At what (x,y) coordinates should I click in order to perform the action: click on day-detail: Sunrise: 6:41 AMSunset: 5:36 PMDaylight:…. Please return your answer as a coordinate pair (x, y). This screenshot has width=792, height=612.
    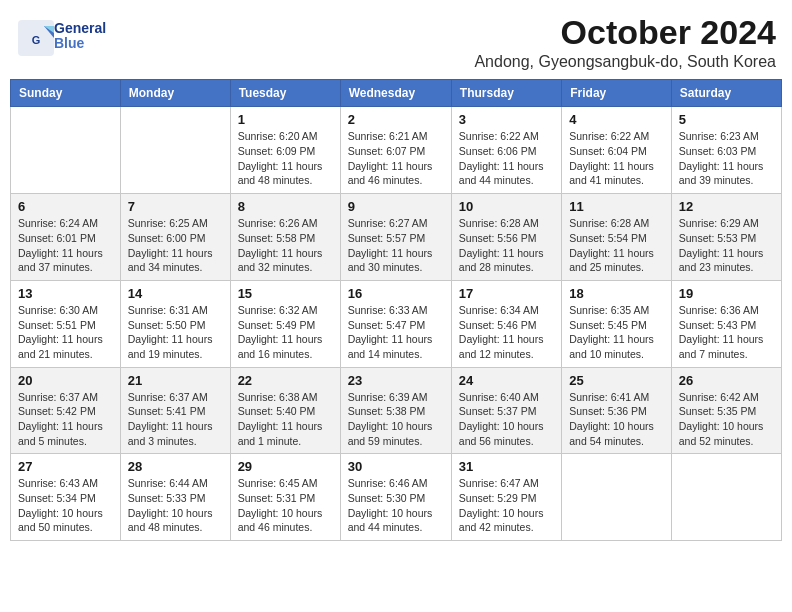
    Looking at the image, I should click on (616, 420).